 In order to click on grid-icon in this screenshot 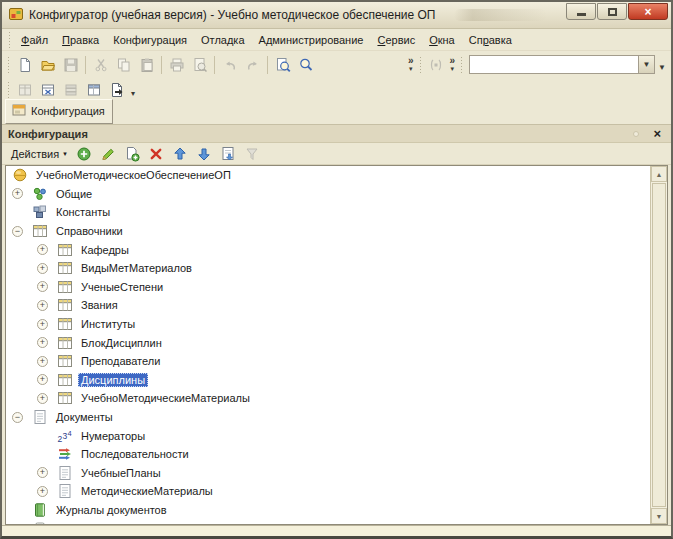, I will do `click(24, 90)`.